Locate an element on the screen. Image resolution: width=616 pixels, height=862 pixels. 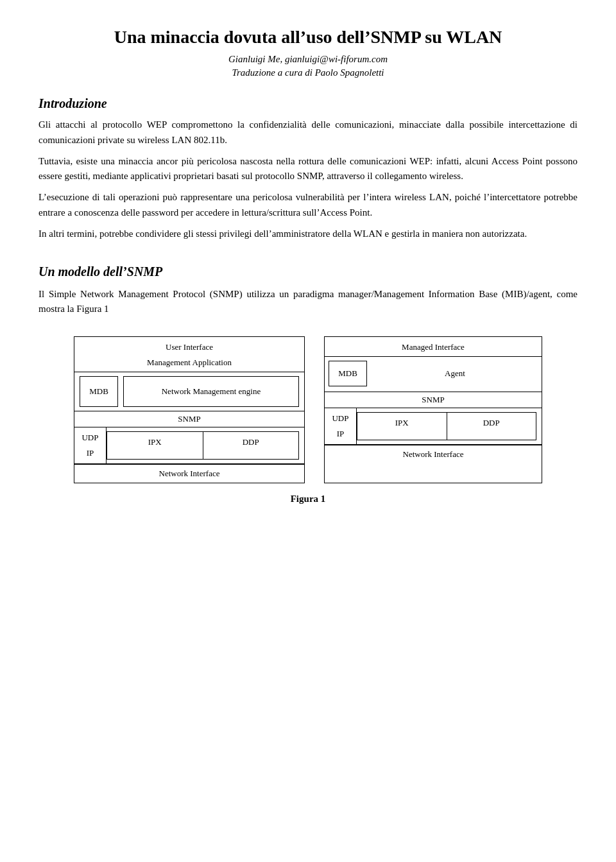
right-mdb-agent-row: MDB Agent is located at coordinates (433, 375).